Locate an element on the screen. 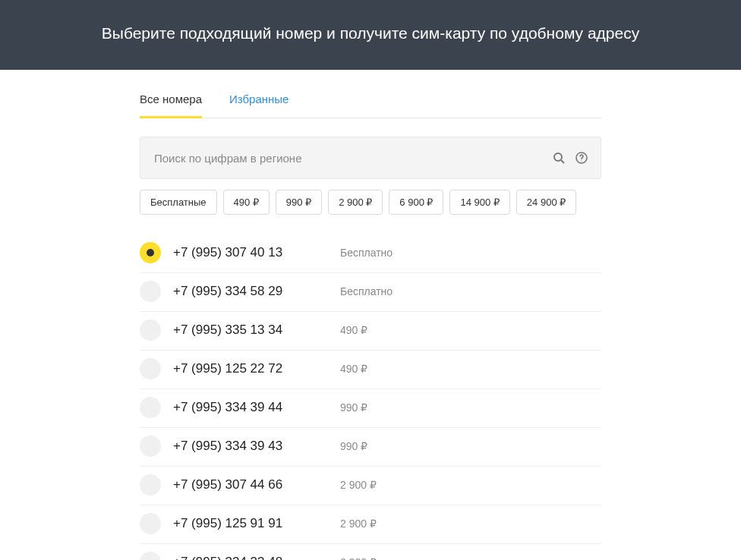 Image resolution: width=741 pixels, height=560 pixels. phone-number: +7 (995) 125 22 72 is located at coordinates (253, 369).